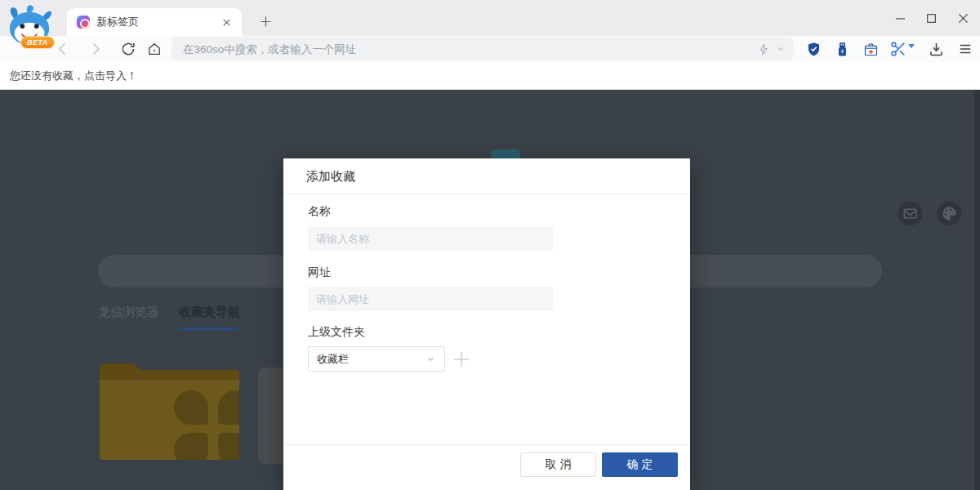 The image size is (980, 490). I want to click on refresh-button, so click(128, 49).